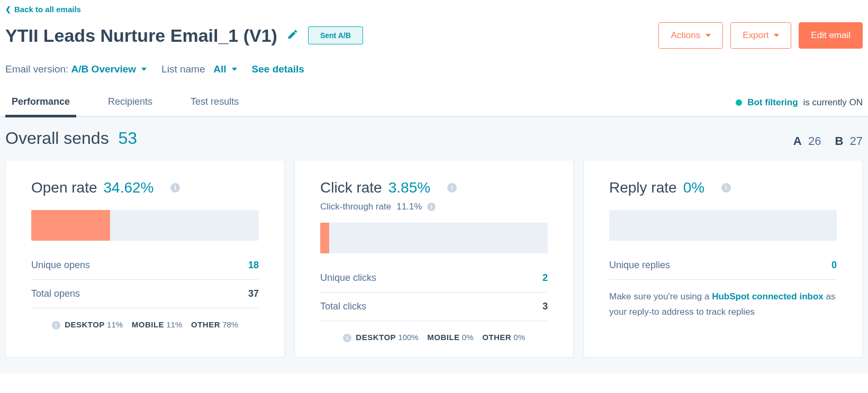 The image size is (868, 393). I want to click on open-rate-bar, so click(145, 225).